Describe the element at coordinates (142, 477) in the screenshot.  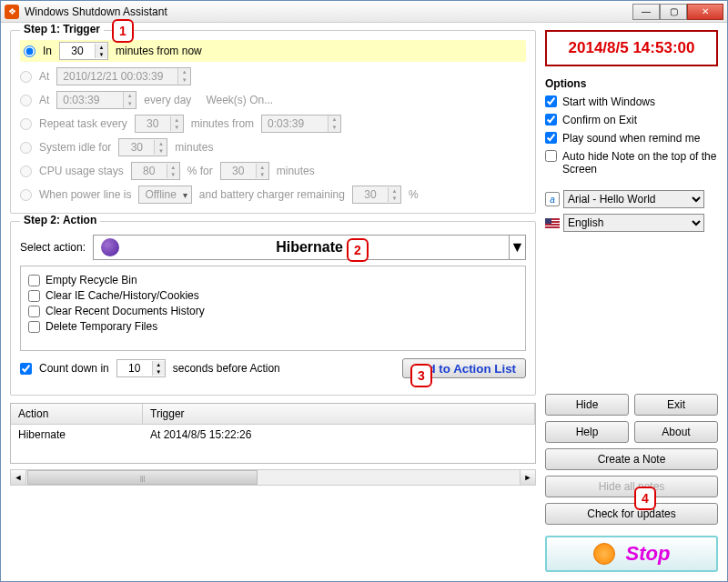
I see `scroll-thumb: |||` at that location.